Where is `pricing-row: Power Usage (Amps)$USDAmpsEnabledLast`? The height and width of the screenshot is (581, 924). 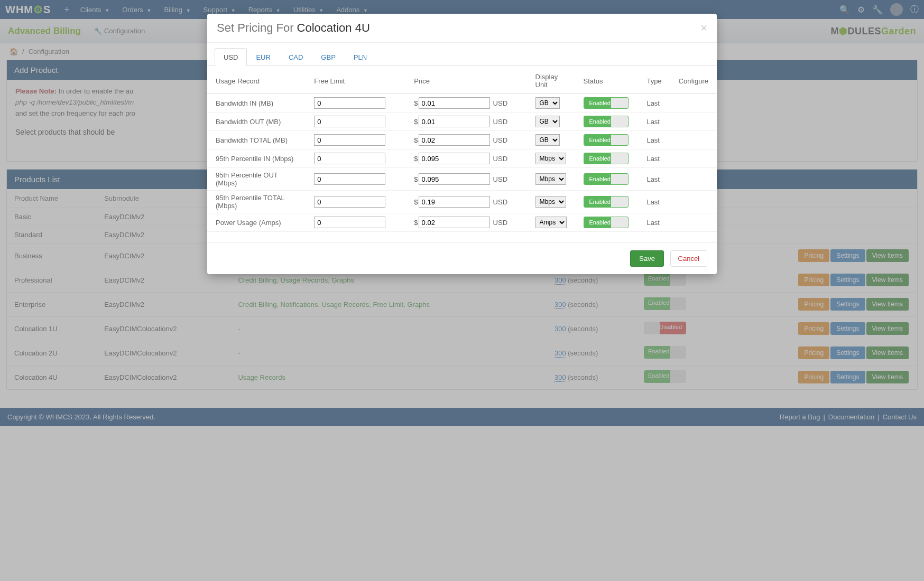 pricing-row: Power Usage (Amps)$USDAmpsEnabledLast is located at coordinates (462, 223).